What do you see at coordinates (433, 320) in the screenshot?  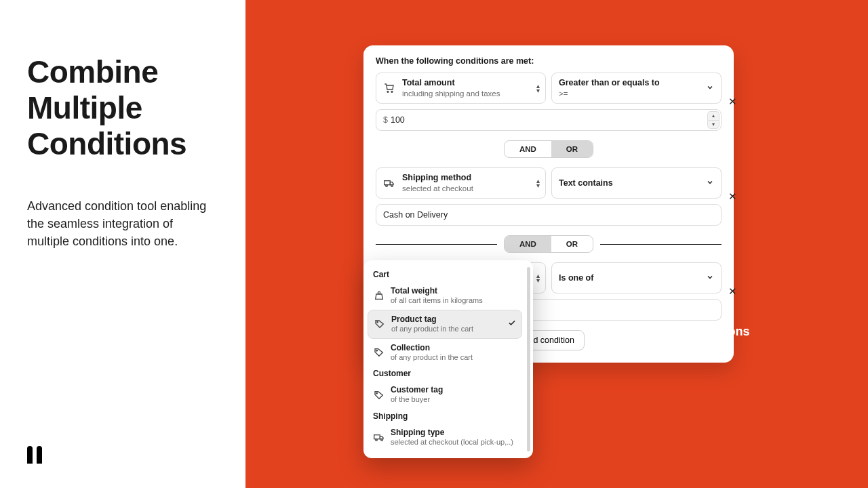 I see `option-title: Product tag` at bounding box center [433, 320].